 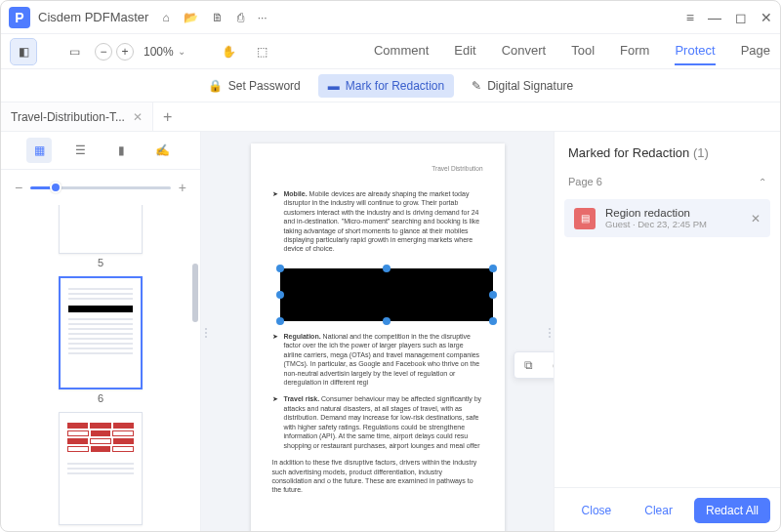 I want to click on copy-icon: ⧉, so click(x=529, y=365).